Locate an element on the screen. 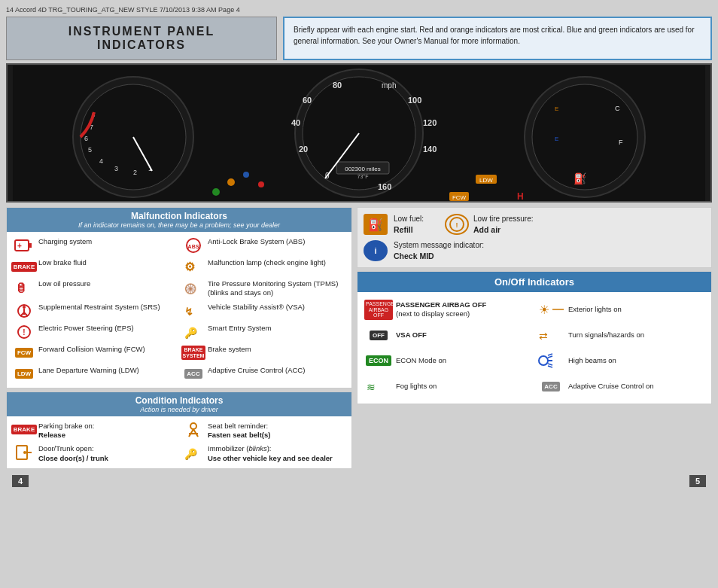 The width and height of the screenshot is (718, 588). onoff-item-fog: ≋ Fog lights on is located at coordinates (449, 386).